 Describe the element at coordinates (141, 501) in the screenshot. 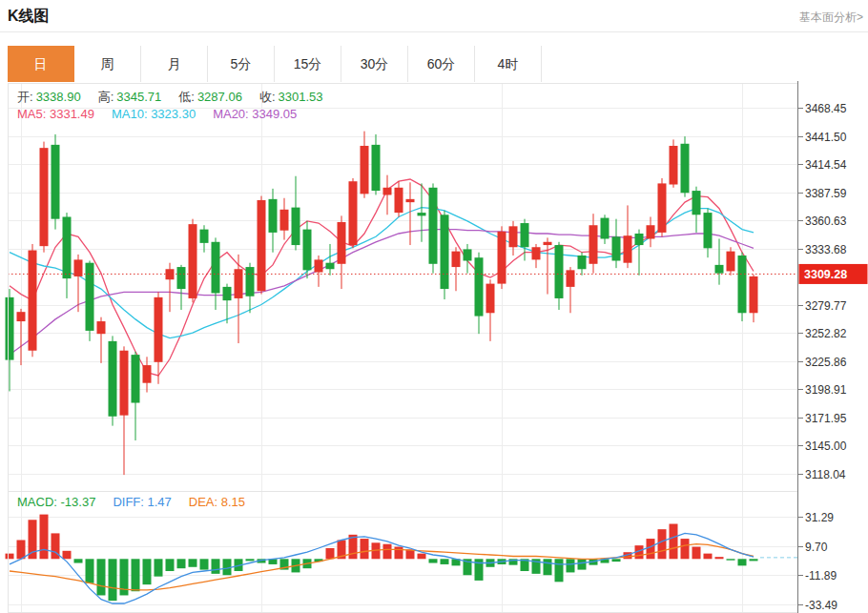

I see `macdlegend-diff: DIFF: 1.47` at that location.